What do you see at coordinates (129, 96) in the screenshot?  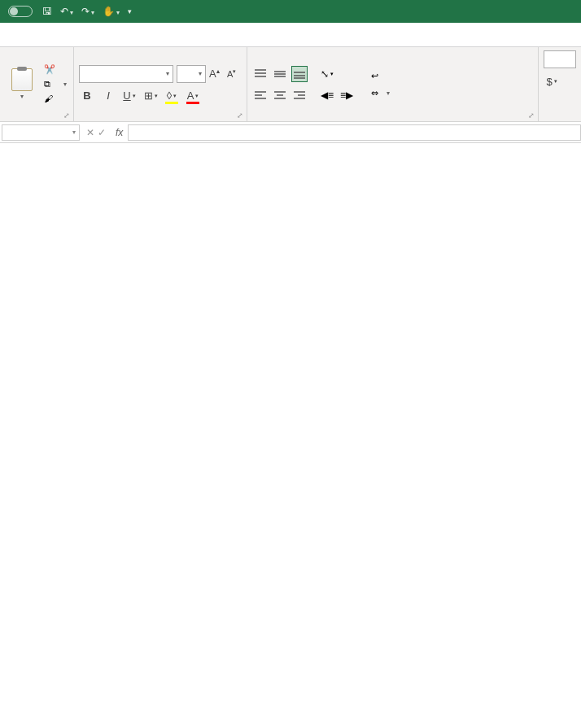 I see `underline-button: U▾` at bounding box center [129, 96].